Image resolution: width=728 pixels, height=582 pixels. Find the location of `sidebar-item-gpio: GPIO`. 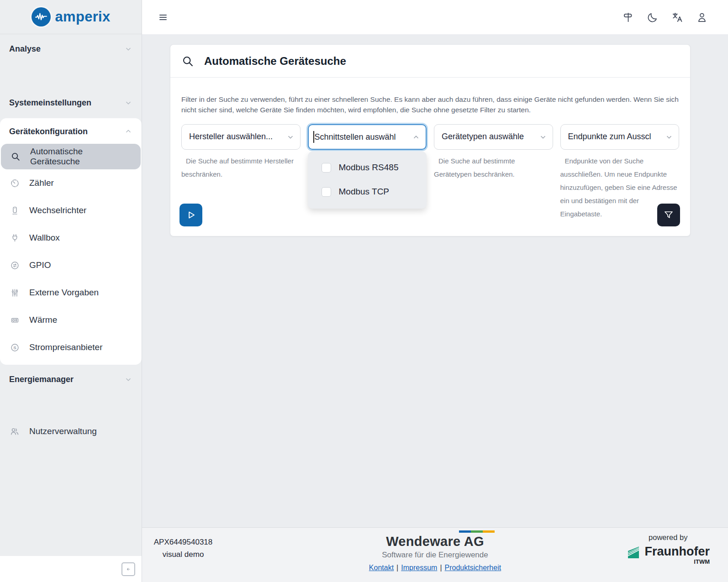

sidebar-item-gpio: GPIO is located at coordinates (71, 265).